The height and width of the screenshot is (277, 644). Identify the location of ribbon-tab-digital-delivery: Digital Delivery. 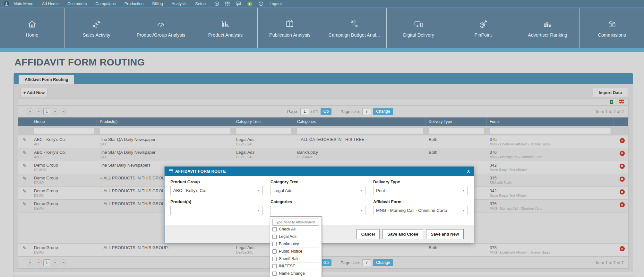
(418, 28).